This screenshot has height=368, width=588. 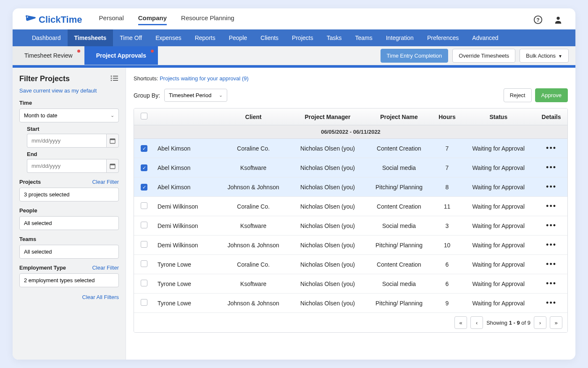 I want to click on page-prev-button: ‹, so click(x=477, y=323).